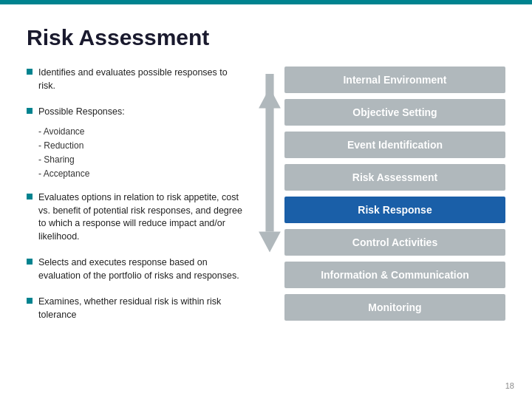 Image resolution: width=532 pixels, height=399 pixels. What do you see at coordinates (395, 242) in the screenshot?
I see `framework-control-activities: Control Activities` at bounding box center [395, 242].